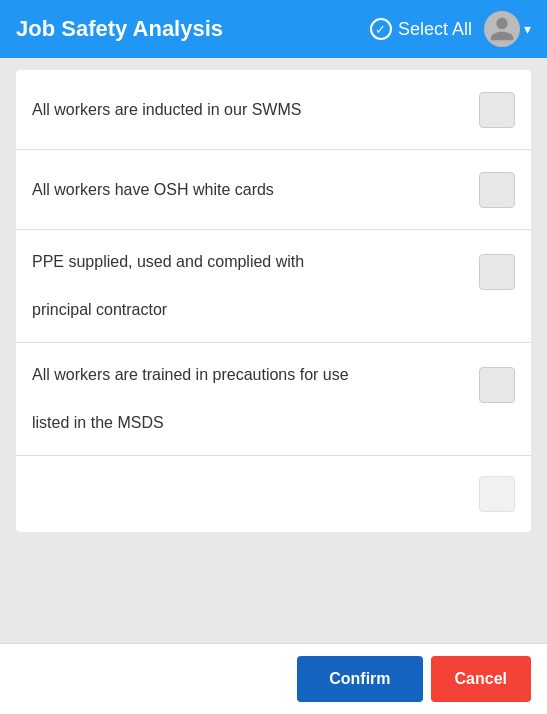 This screenshot has height=714, width=547. What do you see at coordinates (508, 29) in the screenshot?
I see `avatar-dropdown: ▾` at bounding box center [508, 29].